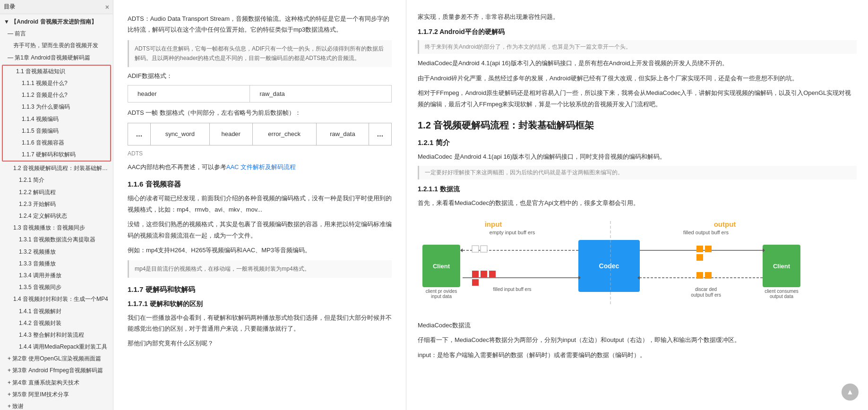  Describe the element at coordinates (9, 7) in the screenshot. I see `sidebar-title: 目录` at that location.